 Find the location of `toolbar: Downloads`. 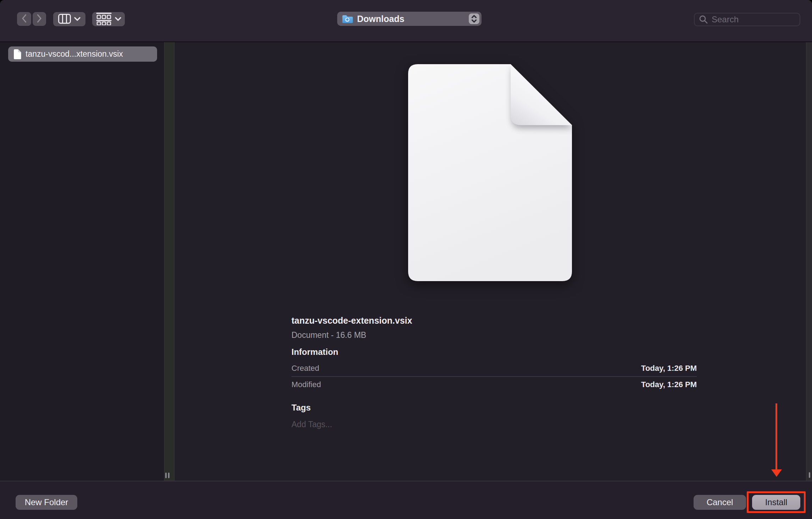

toolbar: Downloads is located at coordinates (406, 21).